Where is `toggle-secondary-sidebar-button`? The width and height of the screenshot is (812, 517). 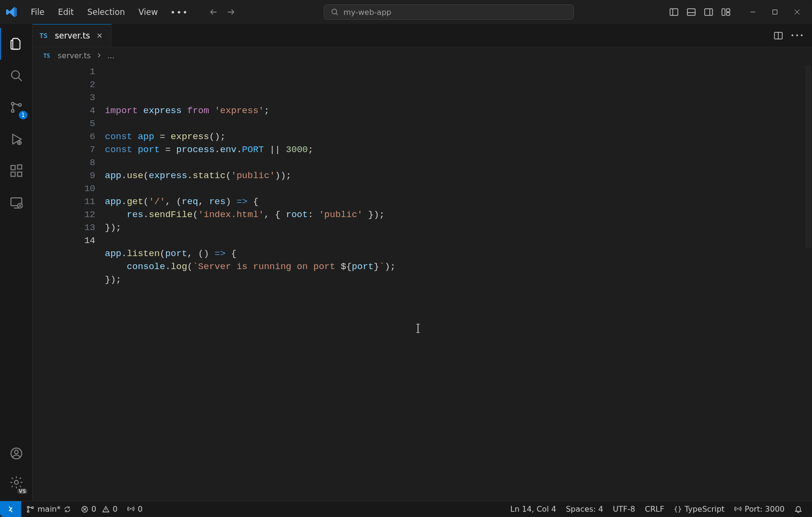
toggle-secondary-sidebar-button is located at coordinates (709, 12).